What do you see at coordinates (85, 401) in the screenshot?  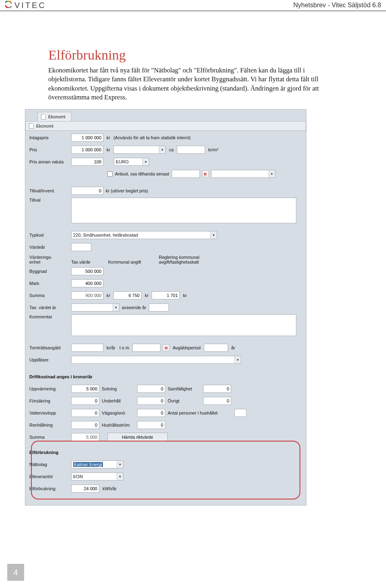 I see `forsakring-input` at bounding box center [85, 401].